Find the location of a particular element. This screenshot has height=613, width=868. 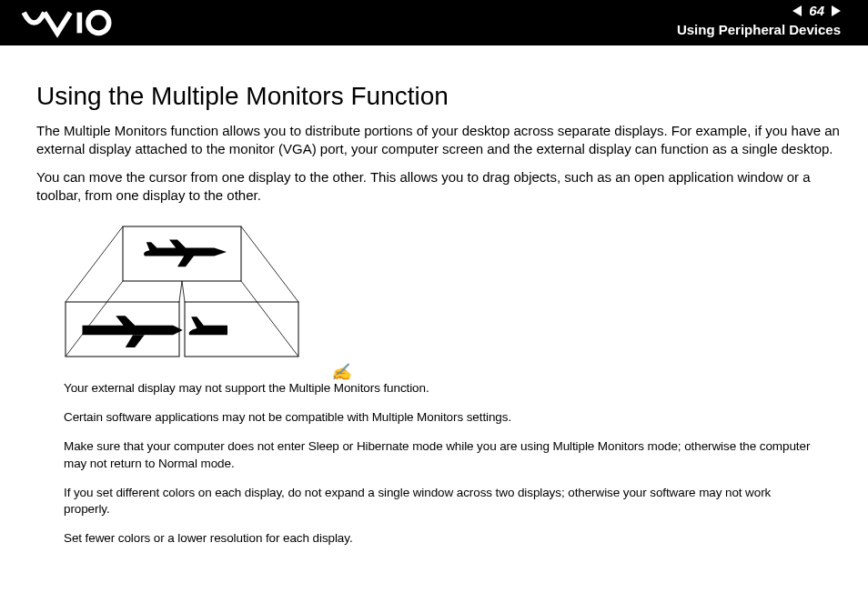

note-3: Make sure that your computer does not en… is located at coordinates (439, 455).